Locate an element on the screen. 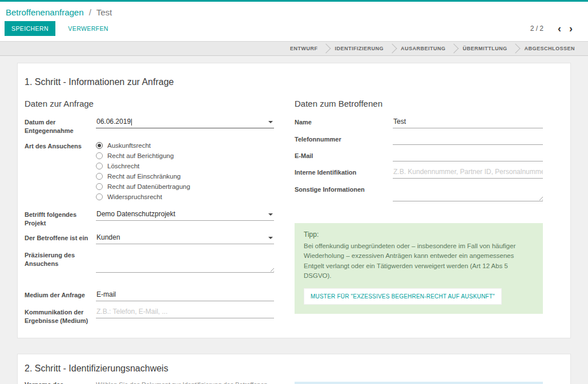 This screenshot has width=588, height=384. internal-id-row: Interne Identifikation Z.B. Kundennummer… is located at coordinates (419, 173).